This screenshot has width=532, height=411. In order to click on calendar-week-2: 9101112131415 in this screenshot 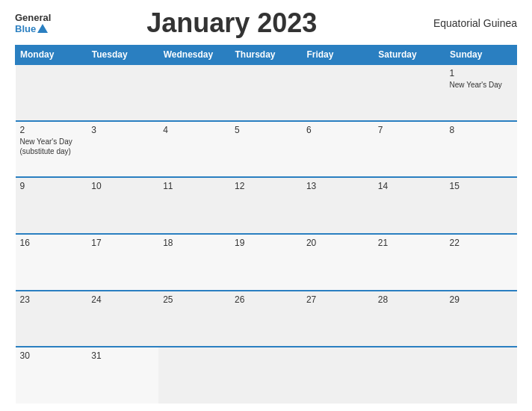, I will do `click(266, 206)`.